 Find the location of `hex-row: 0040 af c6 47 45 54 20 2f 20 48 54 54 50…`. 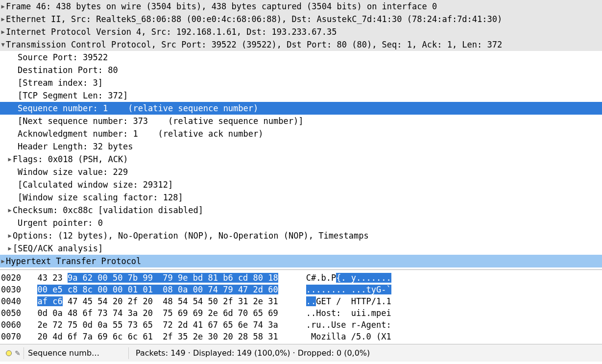

hex-row: 0040 af c6 47 45 54 20 2f 20 48 54 54 50… is located at coordinates (301, 301).